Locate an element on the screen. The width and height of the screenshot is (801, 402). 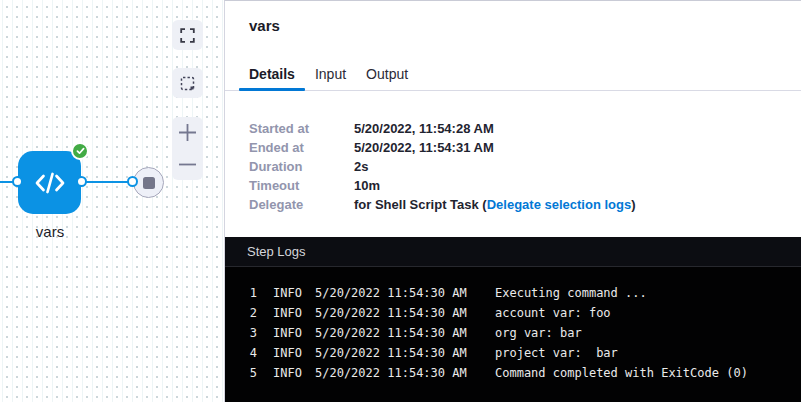
detail-row-timeout: Timeout 10m is located at coordinates (517, 186).